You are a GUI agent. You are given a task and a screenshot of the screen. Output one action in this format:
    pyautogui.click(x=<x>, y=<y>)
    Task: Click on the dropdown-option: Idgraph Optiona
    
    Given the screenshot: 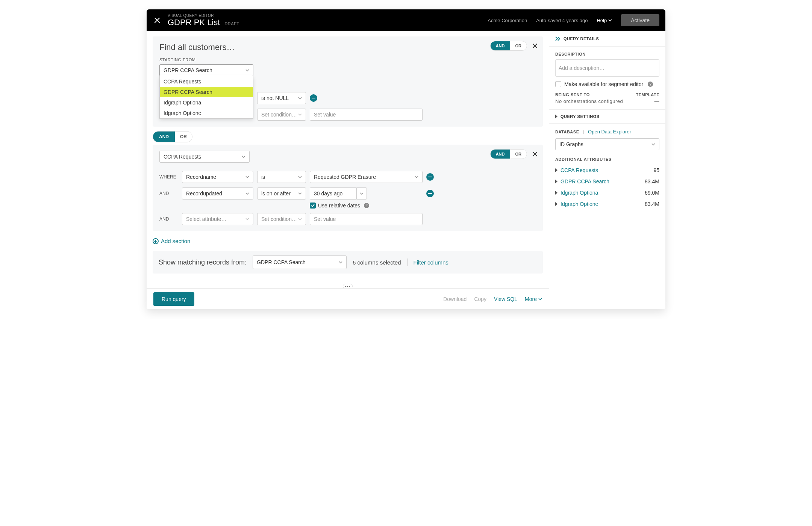 What is the action you would take?
    pyautogui.click(x=206, y=103)
    